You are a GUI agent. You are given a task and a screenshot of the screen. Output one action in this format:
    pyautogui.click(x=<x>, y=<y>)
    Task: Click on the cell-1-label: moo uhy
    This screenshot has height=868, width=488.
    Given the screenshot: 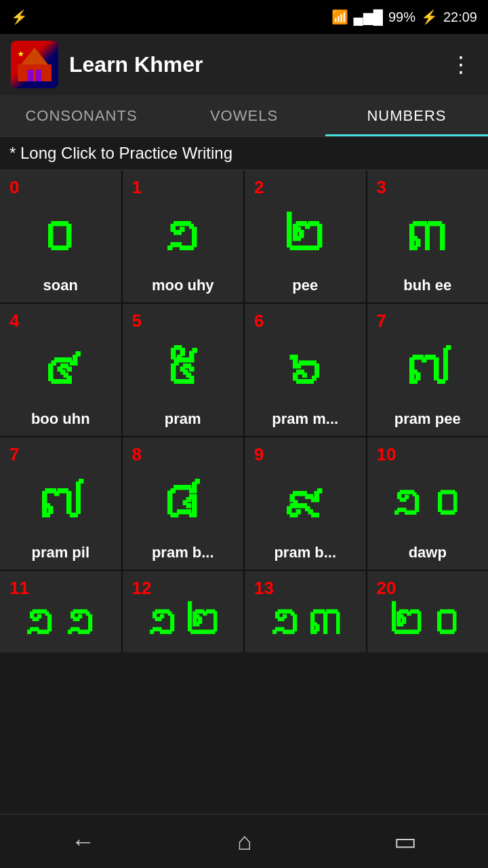 What is the action you would take?
    pyautogui.click(x=183, y=285)
    